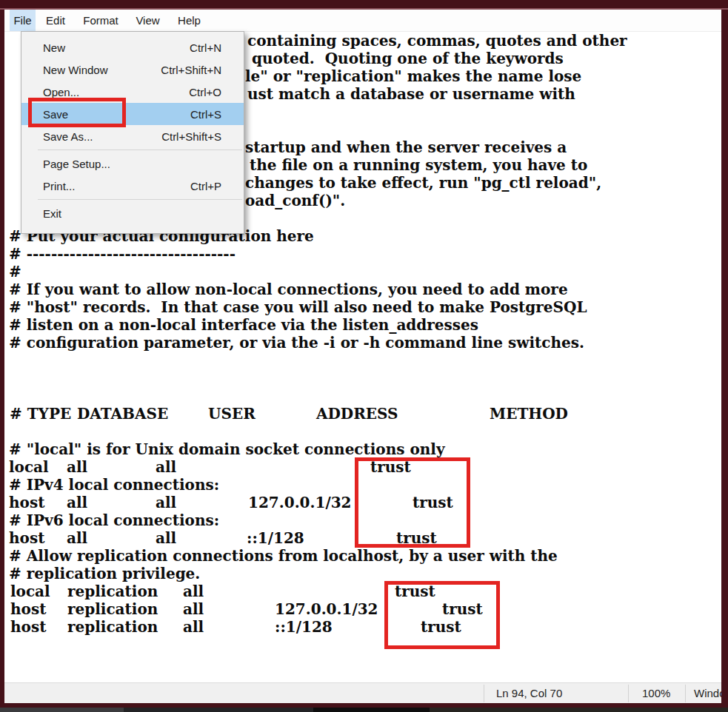  What do you see at coordinates (205, 92) in the screenshot?
I see `menu-item-shortcut: Ctrl+O` at bounding box center [205, 92].